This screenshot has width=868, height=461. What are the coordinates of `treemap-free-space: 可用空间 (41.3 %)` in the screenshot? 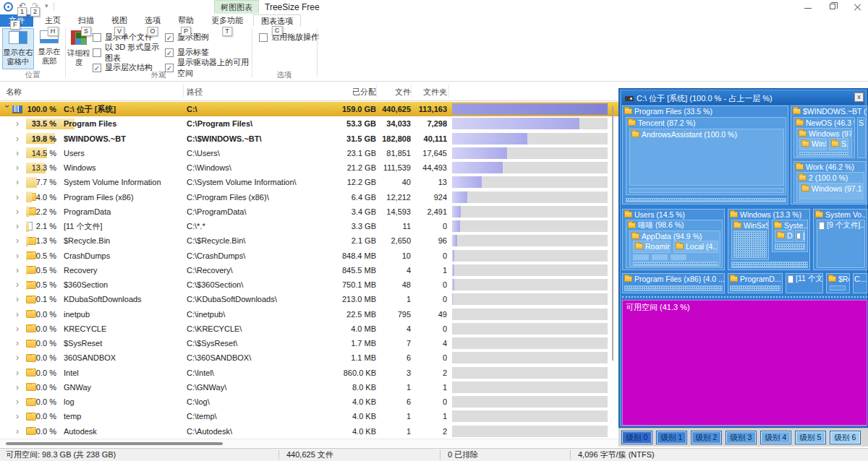 It's located at (745, 363).